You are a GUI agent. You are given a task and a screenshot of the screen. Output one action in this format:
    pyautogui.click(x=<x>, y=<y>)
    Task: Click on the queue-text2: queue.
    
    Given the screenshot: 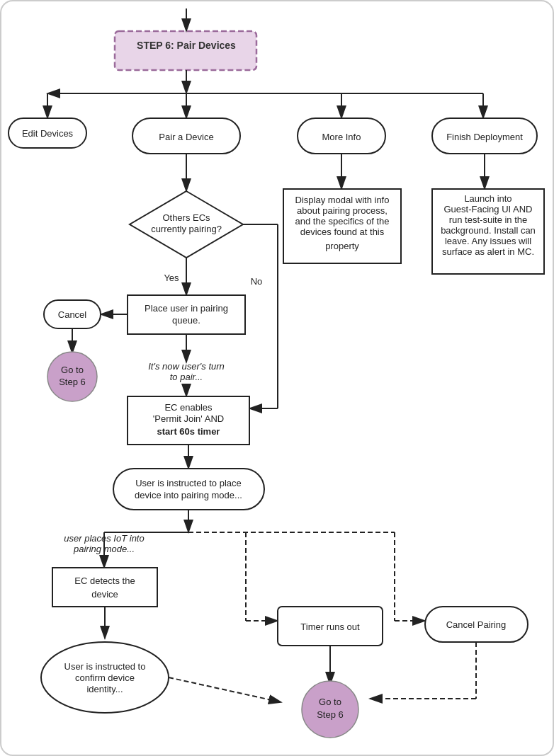 What is the action you would take?
    pyautogui.click(x=186, y=320)
    